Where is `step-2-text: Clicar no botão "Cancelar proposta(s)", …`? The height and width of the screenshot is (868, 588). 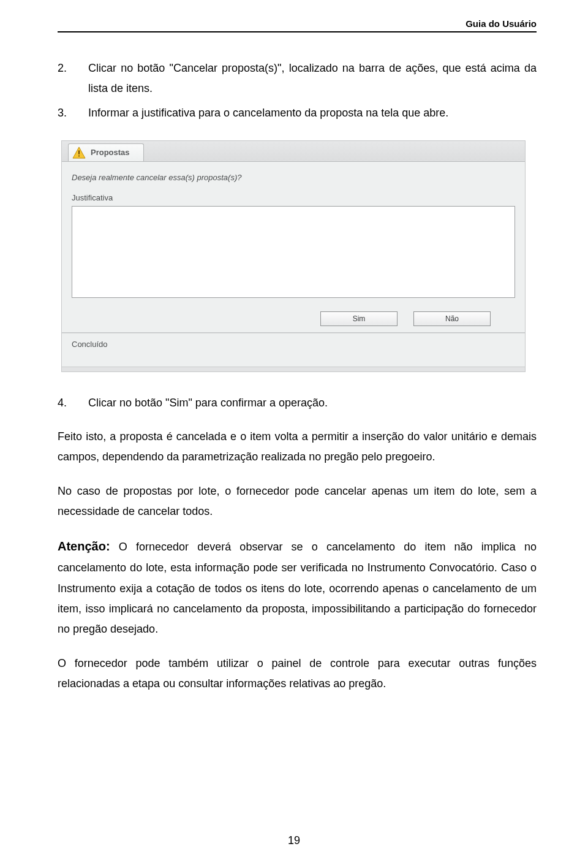 step-2-text: Clicar no botão "Cancelar proposta(s)", … is located at coordinates (312, 78).